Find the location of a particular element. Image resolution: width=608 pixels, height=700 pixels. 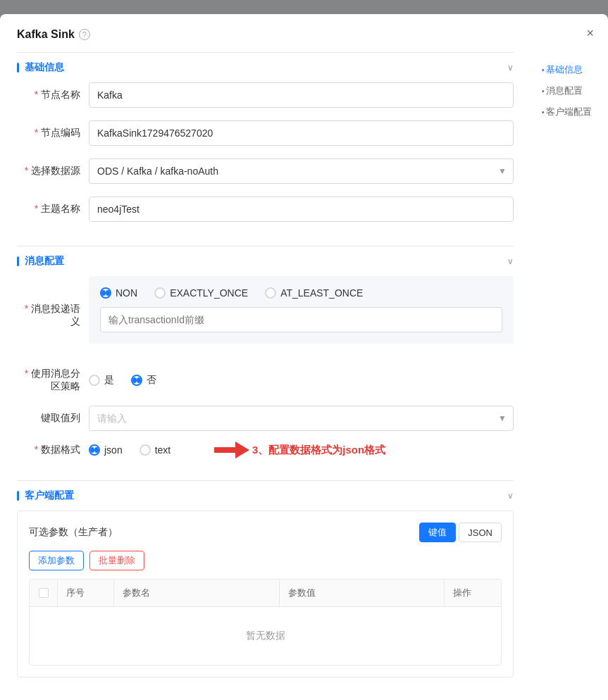

key-value-btn: 键值 is located at coordinates (438, 532).